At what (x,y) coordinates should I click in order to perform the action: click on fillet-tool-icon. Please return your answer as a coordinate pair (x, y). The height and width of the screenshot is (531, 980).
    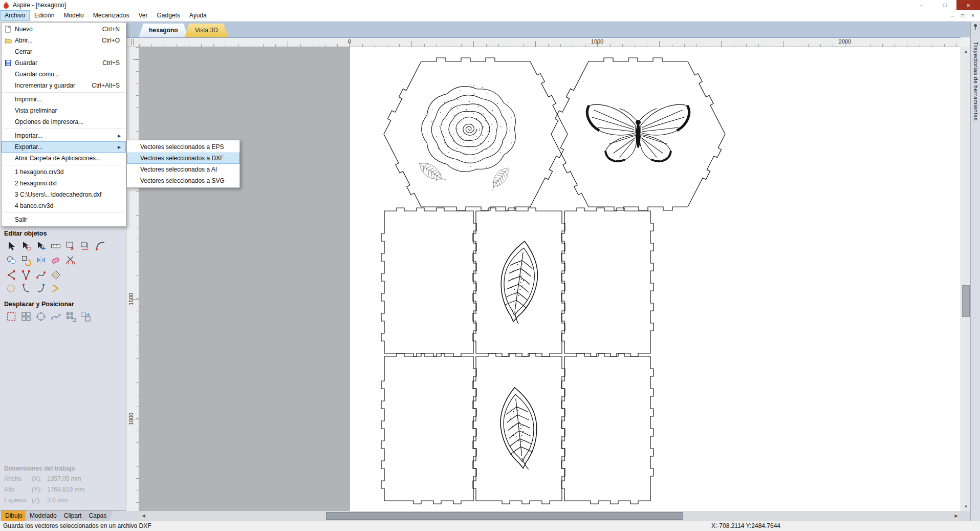
    Looking at the image, I should click on (100, 246).